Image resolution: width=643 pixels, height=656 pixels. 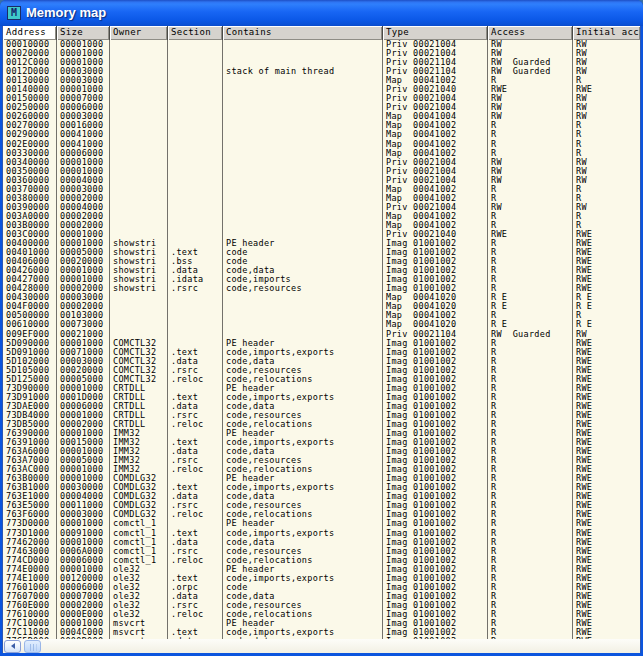 What do you see at coordinates (322, 452) in the screenshot?
I see `table-row: 763A600000001000IMM32.datacode,dataImag …` at bounding box center [322, 452].